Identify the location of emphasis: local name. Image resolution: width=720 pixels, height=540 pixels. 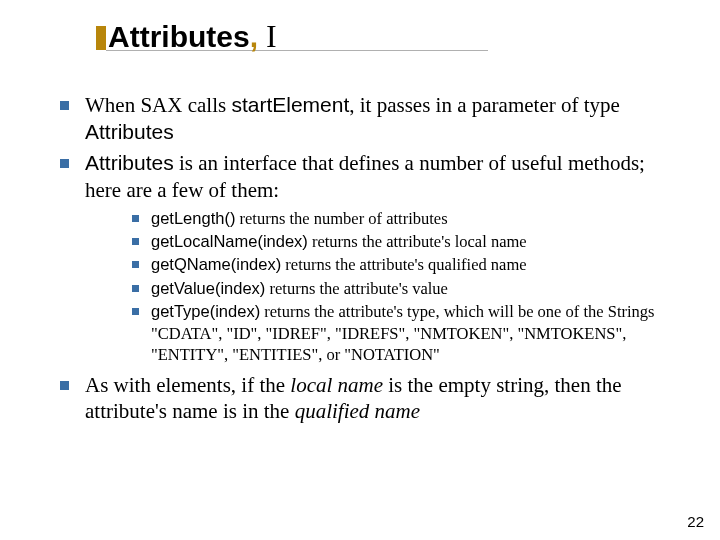
(336, 385).